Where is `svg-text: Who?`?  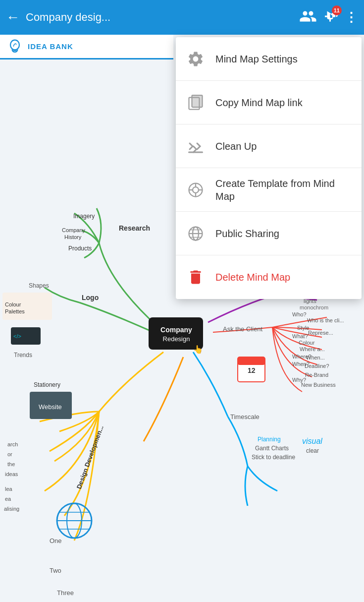
svg-text: Who? is located at coordinates (299, 314).